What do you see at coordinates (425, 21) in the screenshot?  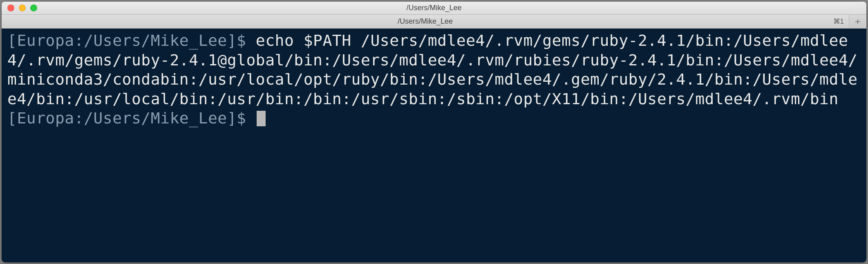 I see `tab-active: /Users/Mike_Lee ⌘1` at bounding box center [425, 21].